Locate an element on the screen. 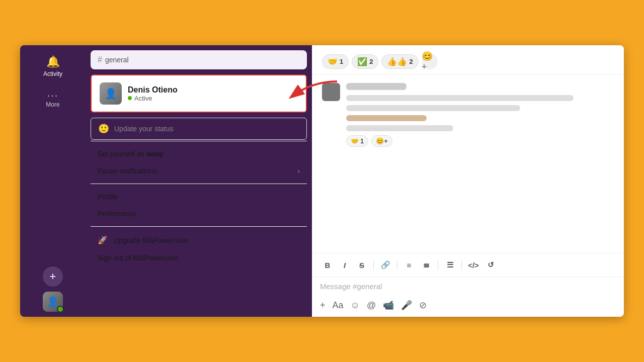  channel-header: # general is located at coordinates (199, 60).